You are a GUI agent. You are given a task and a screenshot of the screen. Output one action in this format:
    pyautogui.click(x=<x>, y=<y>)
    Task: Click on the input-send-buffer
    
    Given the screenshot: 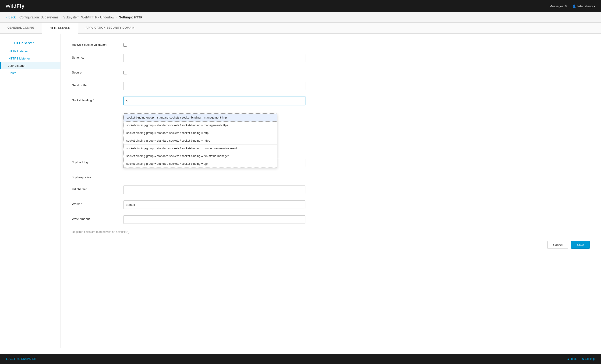 What is the action you would take?
    pyautogui.click(x=214, y=86)
    